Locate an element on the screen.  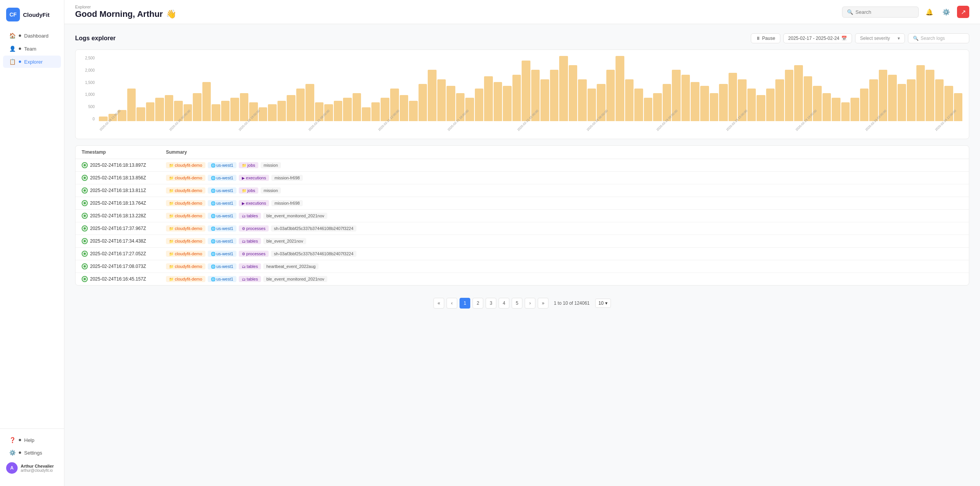
y-label: 0 is located at coordinates (94, 119).